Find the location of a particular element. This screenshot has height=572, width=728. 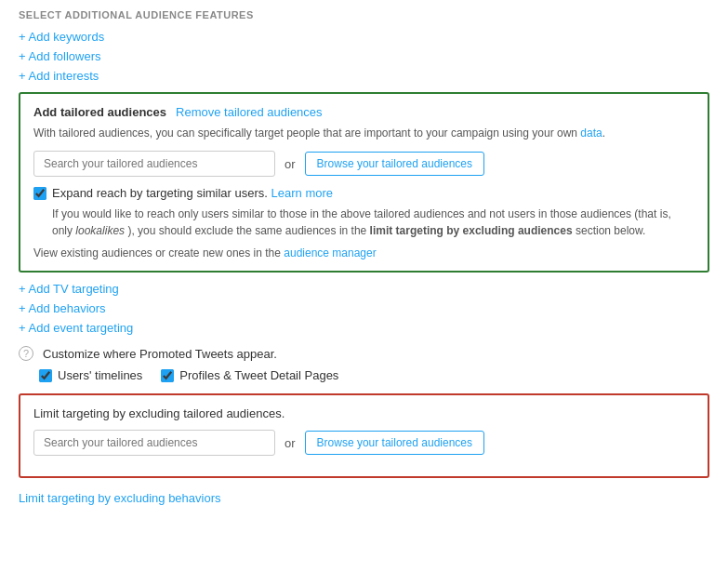

lookalike-note: If you would like to reach only users si… is located at coordinates (364, 222).